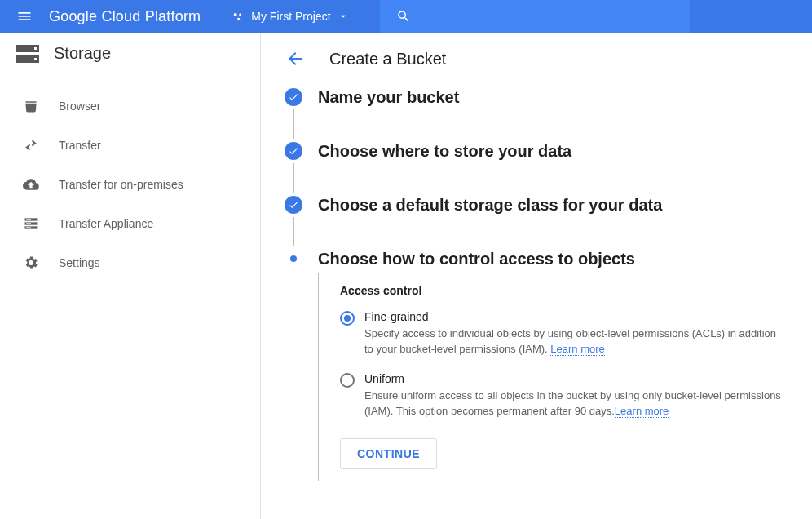 This screenshot has height=519, width=812. I want to click on search-icon, so click(404, 16).